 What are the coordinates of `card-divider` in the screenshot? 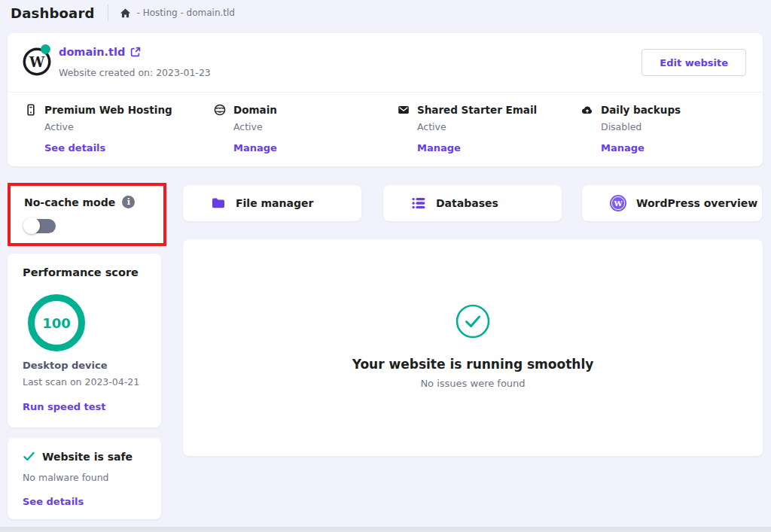 It's located at (386, 92).